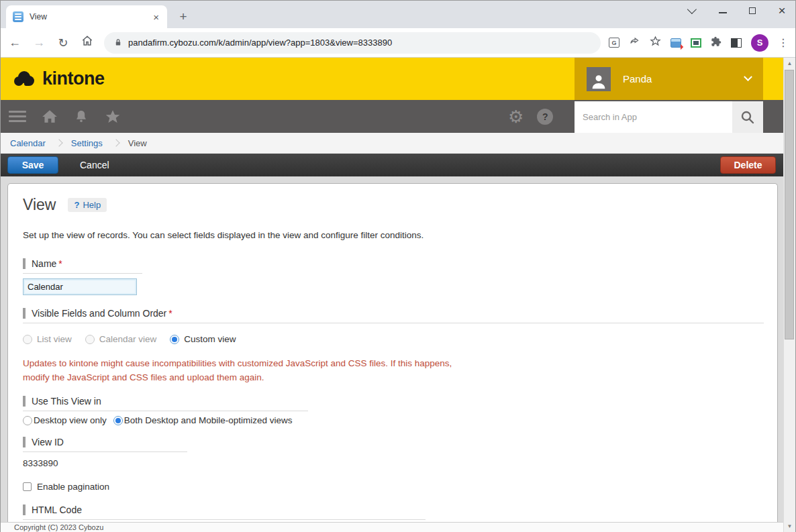 The width and height of the screenshot is (796, 532). Describe the element at coordinates (748, 76) in the screenshot. I see `user-chevron-down-icon` at that location.